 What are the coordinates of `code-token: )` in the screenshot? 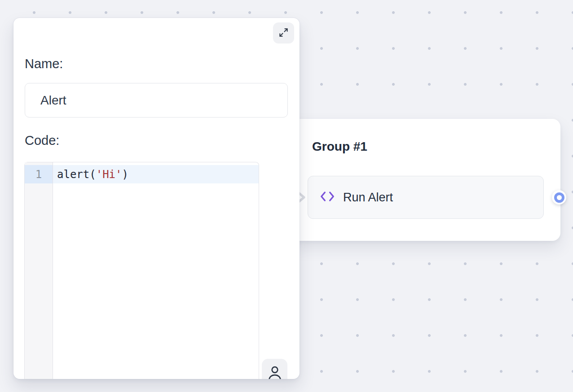 It's located at (125, 174).